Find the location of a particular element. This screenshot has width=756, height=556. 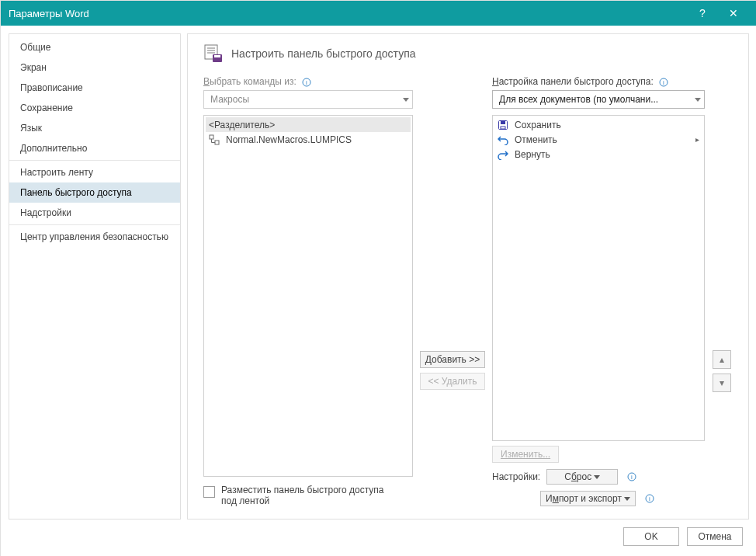

scope-dropdown: Для всех документов (по умолчани... is located at coordinates (598, 99).